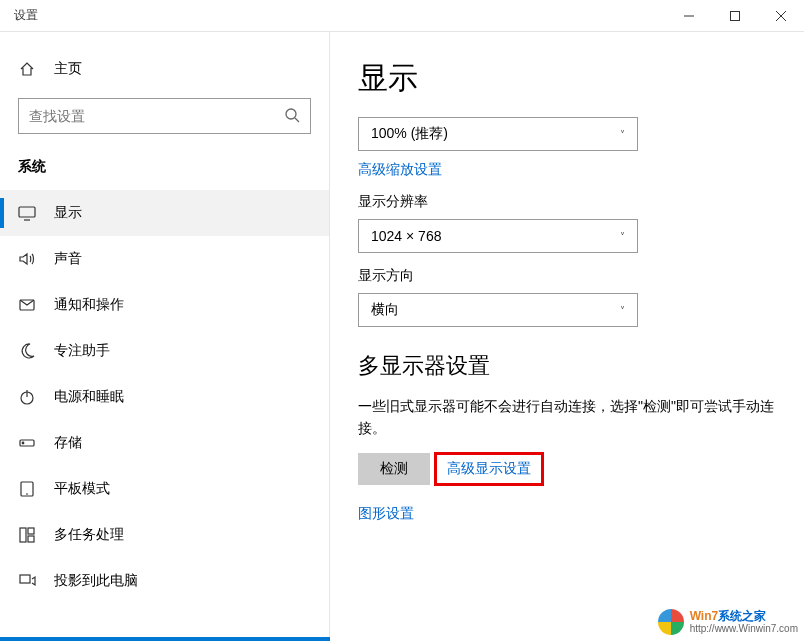 The width and height of the screenshot is (804, 641). I want to click on nav-label: 平板模式, so click(82, 489).